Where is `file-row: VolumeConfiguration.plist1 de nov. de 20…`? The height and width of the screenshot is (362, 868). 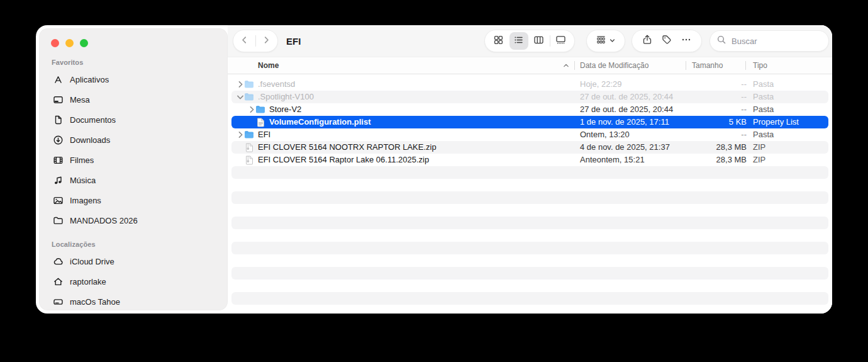 file-row: VolumeConfiguration.plist1 de nov. de 20… is located at coordinates (530, 122).